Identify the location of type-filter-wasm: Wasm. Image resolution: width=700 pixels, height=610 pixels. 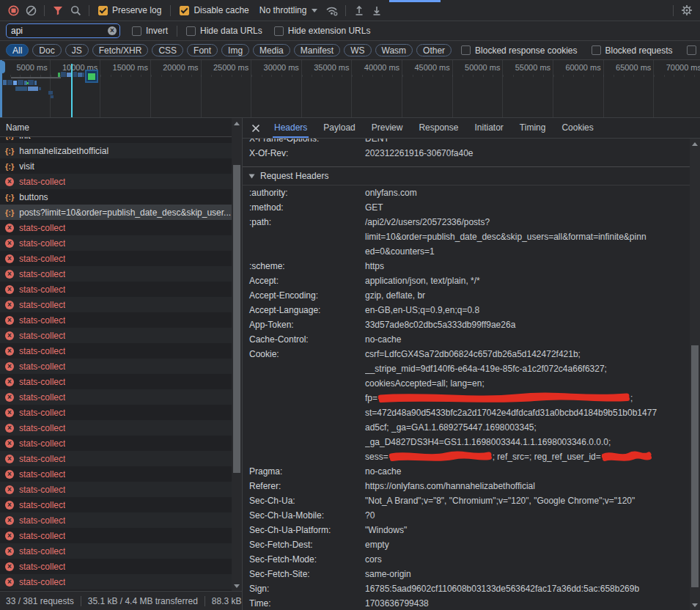
(394, 50).